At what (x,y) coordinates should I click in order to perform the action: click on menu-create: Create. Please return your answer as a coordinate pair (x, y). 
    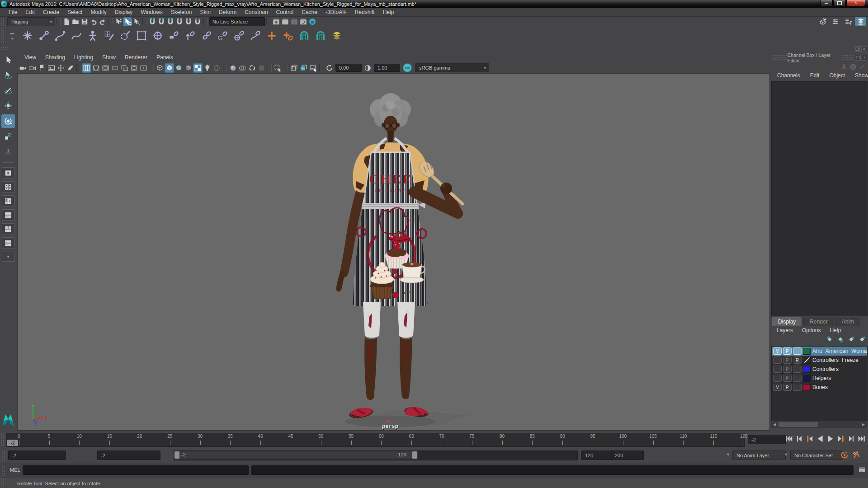
    Looking at the image, I should click on (51, 12).